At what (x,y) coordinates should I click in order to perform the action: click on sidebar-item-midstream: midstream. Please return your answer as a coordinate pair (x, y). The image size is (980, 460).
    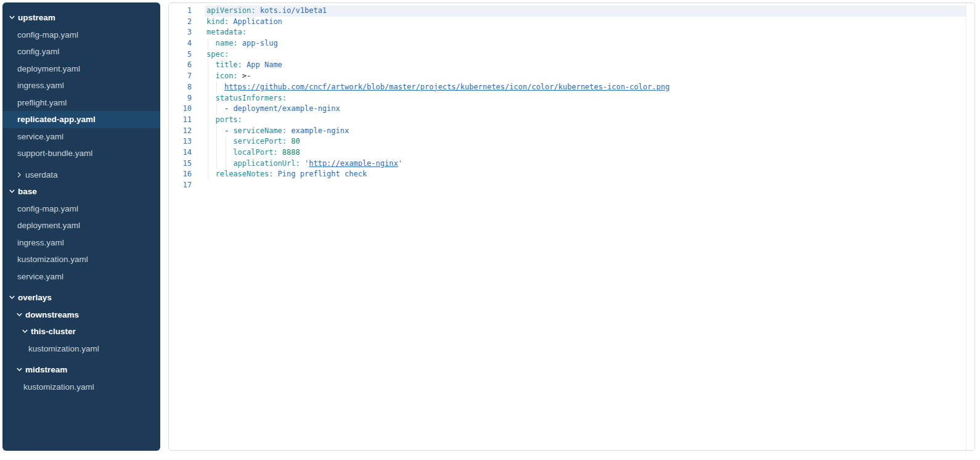
    Looking at the image, I should click on (81, 370).